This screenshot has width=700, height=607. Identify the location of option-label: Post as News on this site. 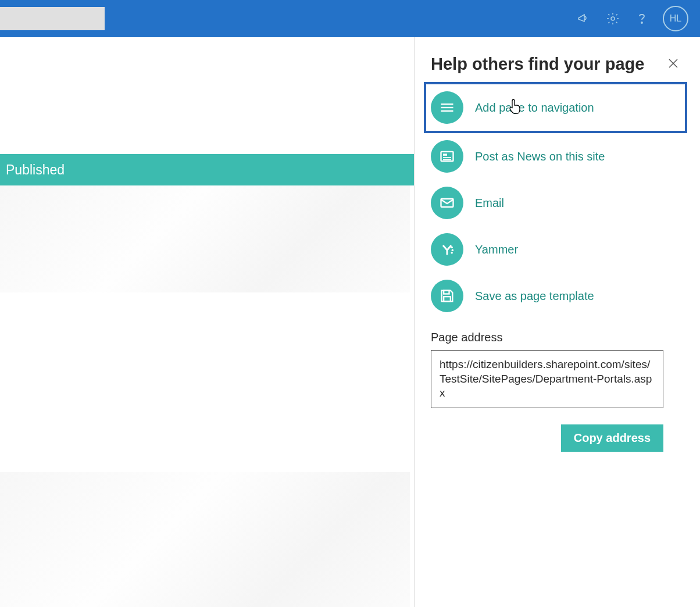
(540, 157).